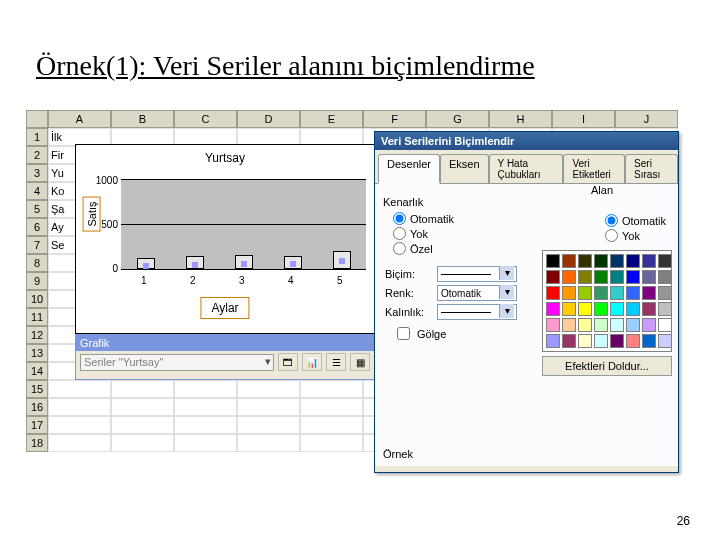  Describe the element at coordinates (225, 239) in the screenshot. I see `embedded-chart: Yurtsay Satış 1000 500 0 Aylar 12345` at that location.